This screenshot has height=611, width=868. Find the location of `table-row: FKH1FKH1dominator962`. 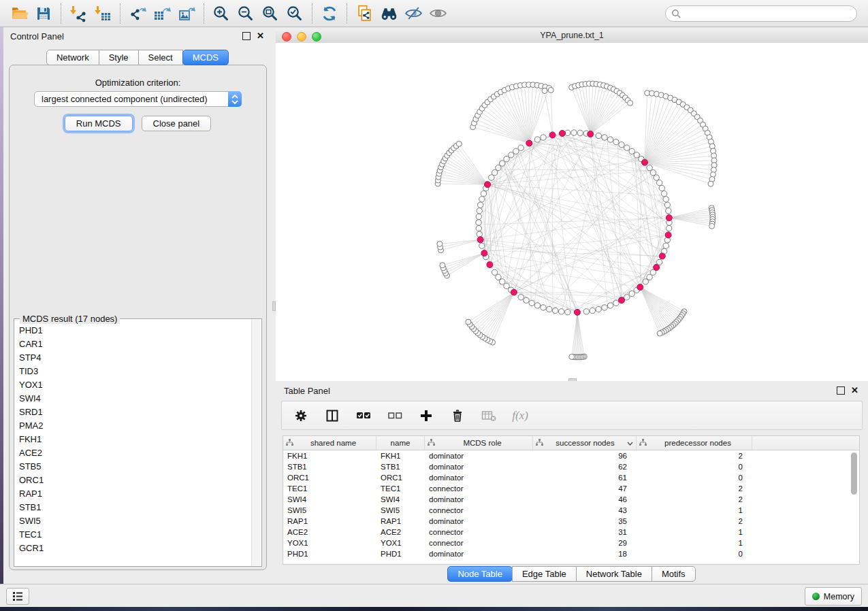

table-row: FKH1FKH1dominator962 is located at coordinates (571, 456).